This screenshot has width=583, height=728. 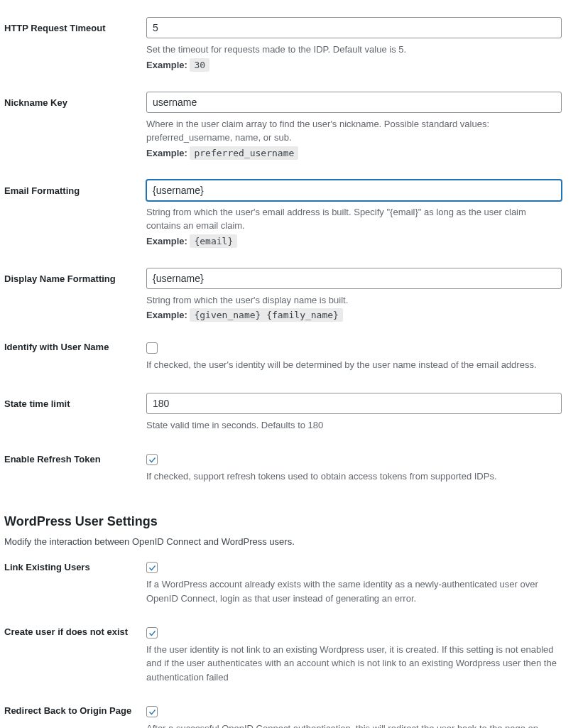 I want to click on example-code: preferred_username, so click(x=244, y=153).